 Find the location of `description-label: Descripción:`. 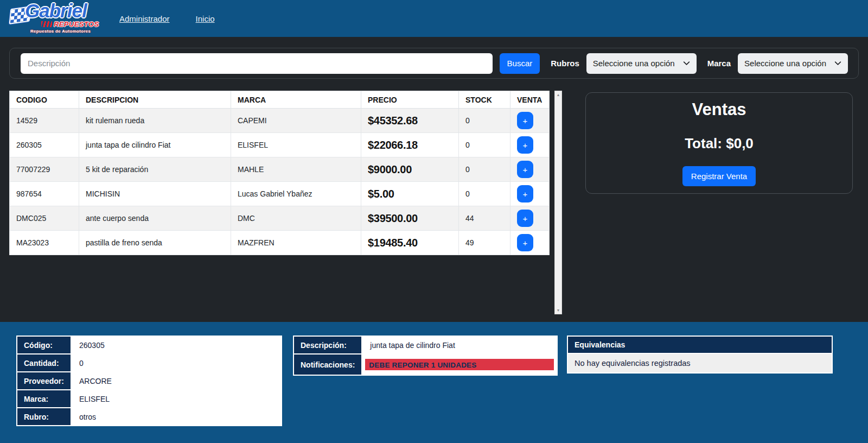

description-label: Descripción: is located at coordinates (328, 345).